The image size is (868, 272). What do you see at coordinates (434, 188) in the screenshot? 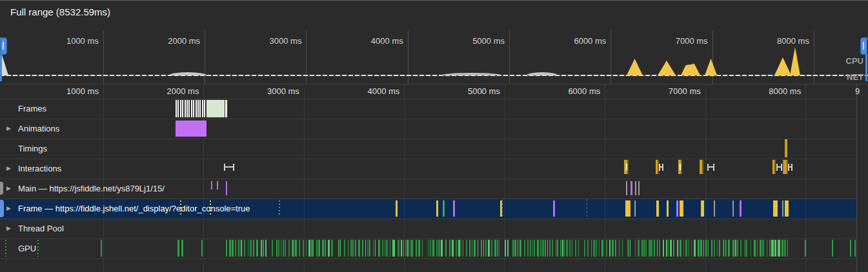
I see `track-row-main: ▶Main — https://jsfiddle.net/ys879Lj1/15…` at bounding box center [434, 188].